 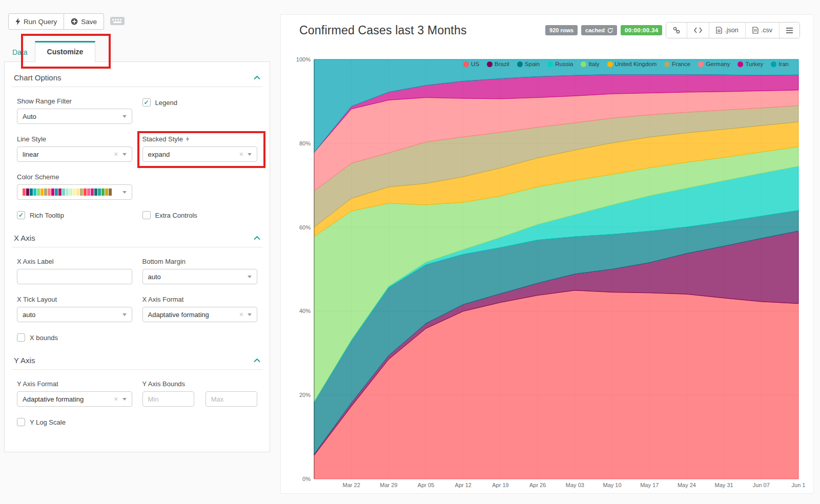 What do you see at coordinates (731, 30) in the screenshot?
I see `json-label: .json` at bounding box center [731, 30].